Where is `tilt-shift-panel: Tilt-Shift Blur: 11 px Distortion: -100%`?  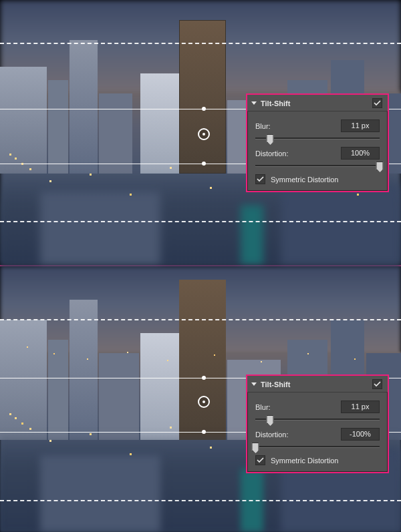 tilt-shift-panel: Tilt-Shift Blur: 11 px Distortion: -100% is located at coordinates (317, 424).